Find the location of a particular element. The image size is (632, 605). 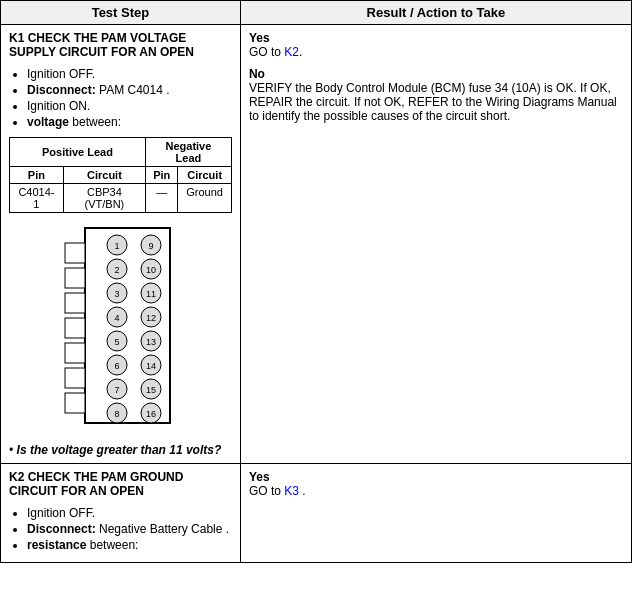

header-result: Result / Action to Take is located at coordinates (436, 13).